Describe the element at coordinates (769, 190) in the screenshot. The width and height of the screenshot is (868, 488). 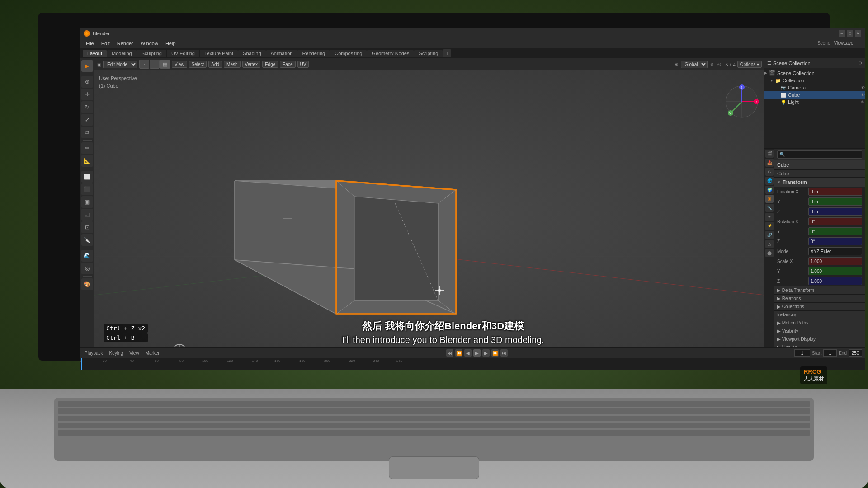
I see `props-tab-world: 🌍` at that location.